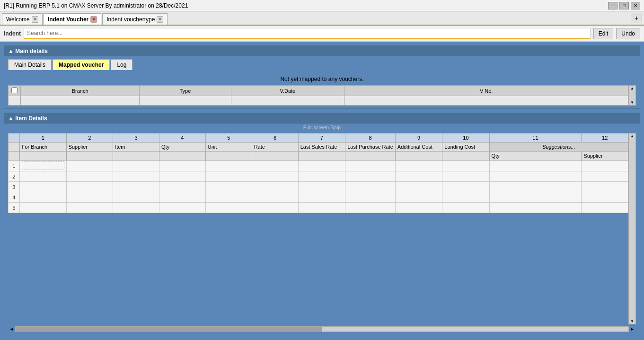 This screenshot has width=644, height=340. Describe the element at coordinates (371, 208) in the screenshot. I see `row5-last-purchase-rate` at that location.